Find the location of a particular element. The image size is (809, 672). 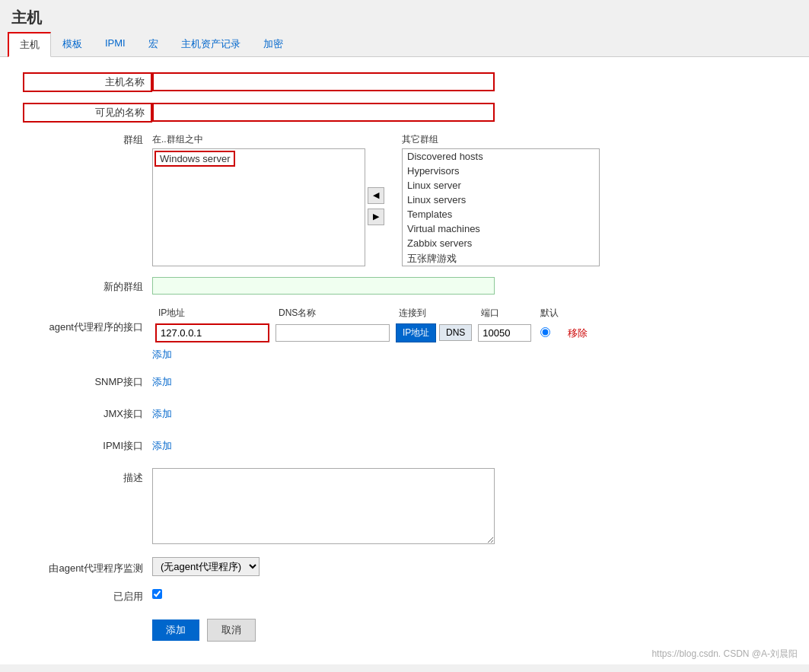

jmx-label: JMX接口 is located at coordinates (88, 412).